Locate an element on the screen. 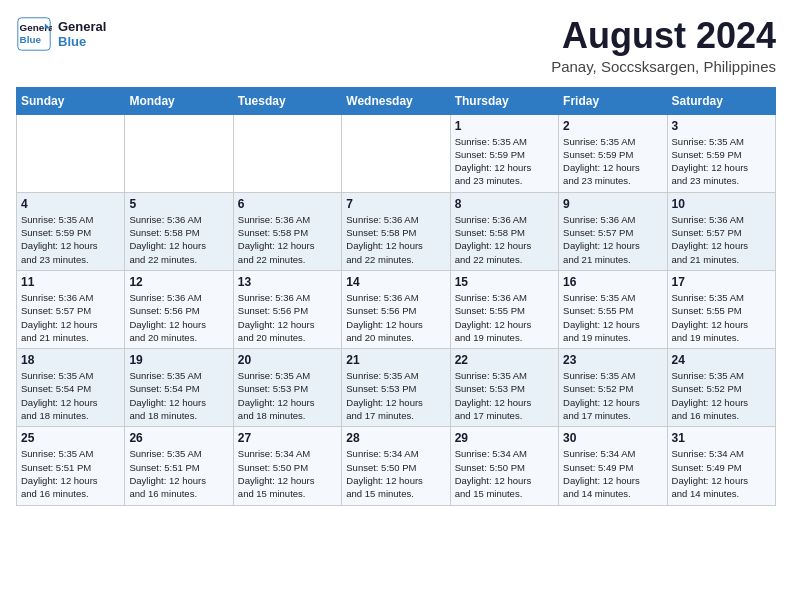 The image size is (792, 612). calendar-cell: 31Sunrise: 5:34 AM Sunset: 5:49 PM Dayli… is located at coordinates (721, 466).